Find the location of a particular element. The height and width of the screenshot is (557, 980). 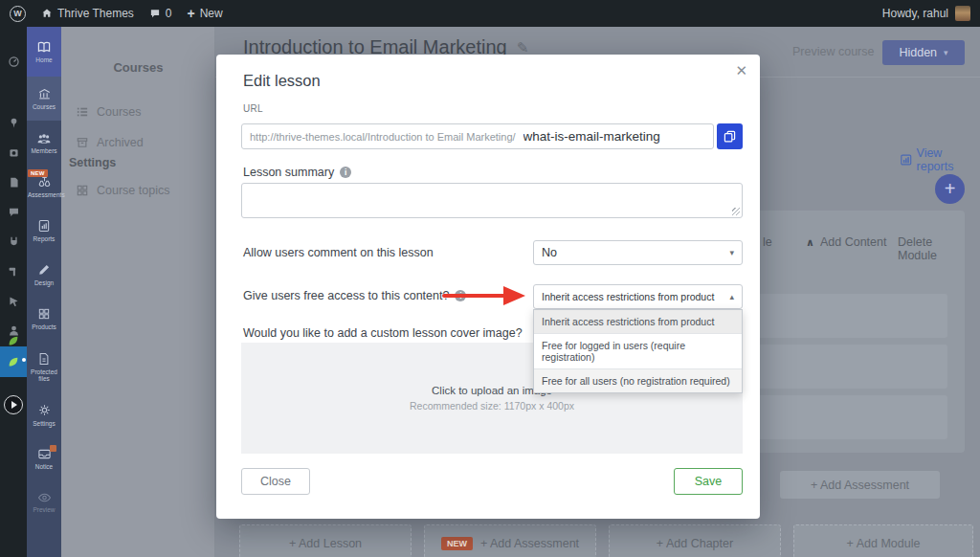

close-icon: ✕ is located at coordinates (741, 71).